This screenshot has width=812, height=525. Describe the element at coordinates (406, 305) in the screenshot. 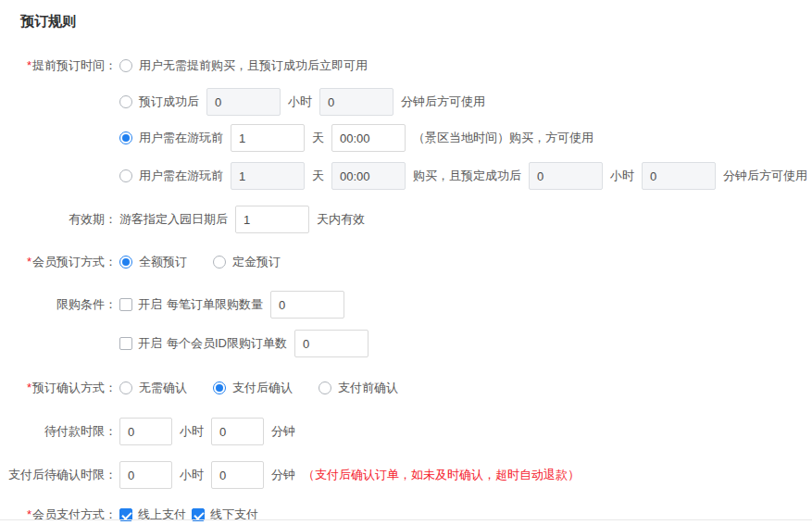

I see `form-row-purchase-limit-1: 限购条件： 开启 每笔订单限购数量` at that location.